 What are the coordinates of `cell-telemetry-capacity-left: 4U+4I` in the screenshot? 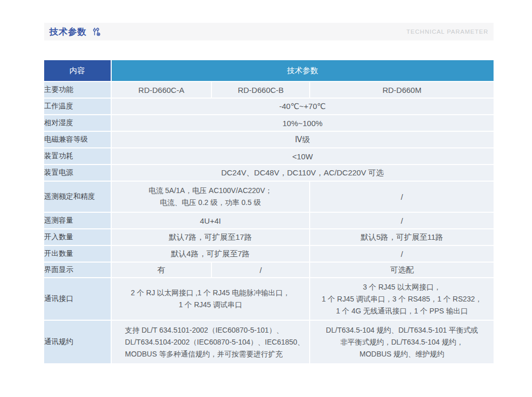 It's located at (211, 221).